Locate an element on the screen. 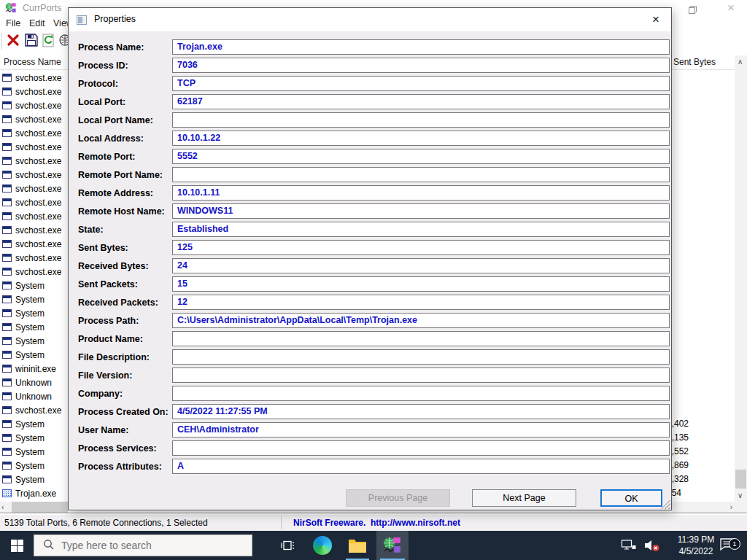 Image resolution: width=747 pixels, height=560 pixels. field-value: WINDOWS11 is located at coordinates (421, 211).